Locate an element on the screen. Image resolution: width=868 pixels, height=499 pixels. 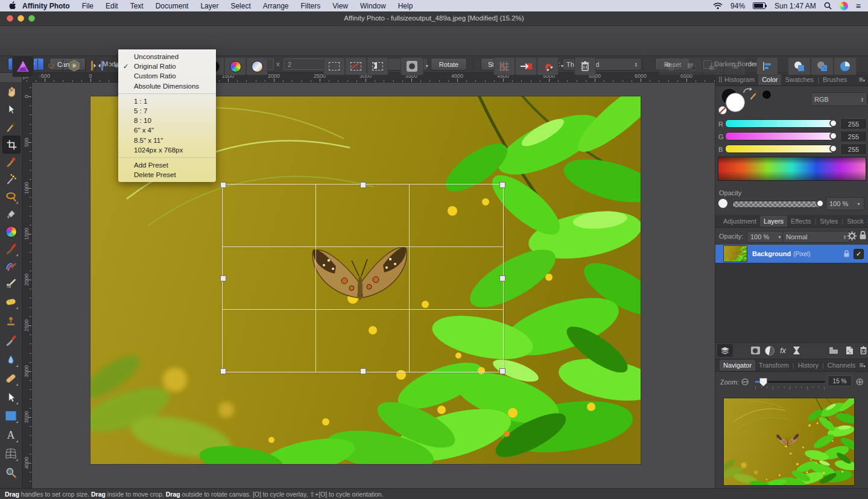
smudge-tool is located at coordinates (11, 341).